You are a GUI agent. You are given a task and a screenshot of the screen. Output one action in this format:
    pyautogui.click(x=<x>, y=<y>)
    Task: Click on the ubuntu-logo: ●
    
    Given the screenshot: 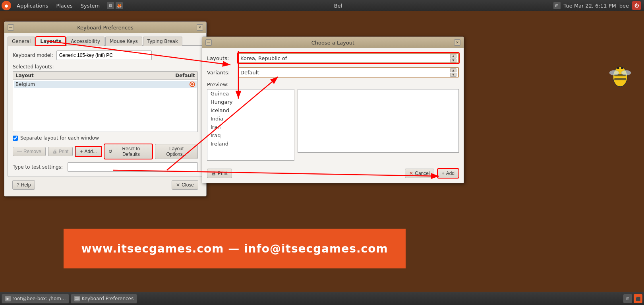 What is the action you would take?
    pyautogui.click(x=6, y=6)
    